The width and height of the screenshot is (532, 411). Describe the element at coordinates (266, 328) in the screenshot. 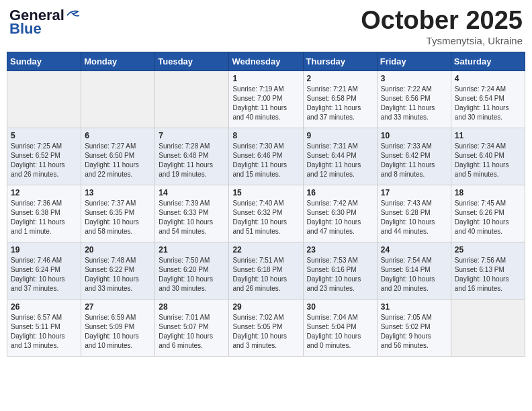

I see `calendar-week-5: 26Sunrise: 6:57 AM Sunset: 5:11 PM Dayli…` at that location.